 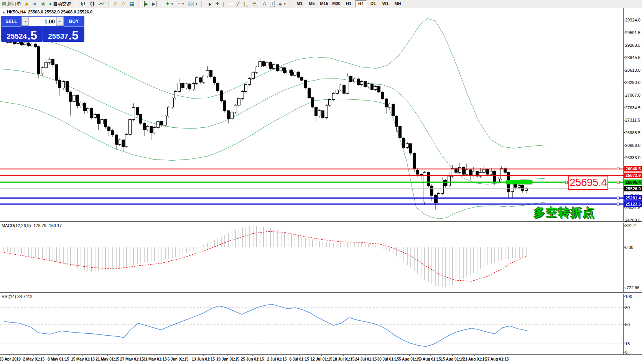 I want to click on time-axis-label: 27 Aug 01:15, so click(x=497, y=359).